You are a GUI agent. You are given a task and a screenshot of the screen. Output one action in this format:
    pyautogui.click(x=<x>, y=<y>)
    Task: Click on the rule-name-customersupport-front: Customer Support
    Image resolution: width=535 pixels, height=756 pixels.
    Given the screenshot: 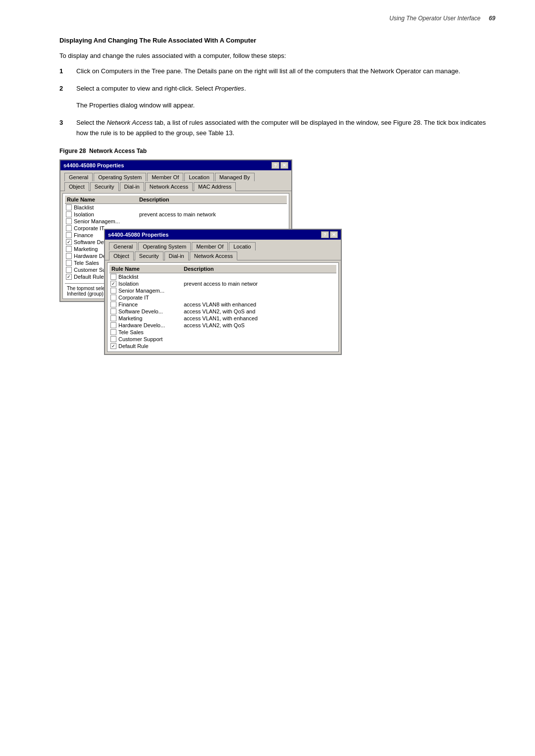 What is the action you would take?
    pyautogui.click(x=147, y=339)
    